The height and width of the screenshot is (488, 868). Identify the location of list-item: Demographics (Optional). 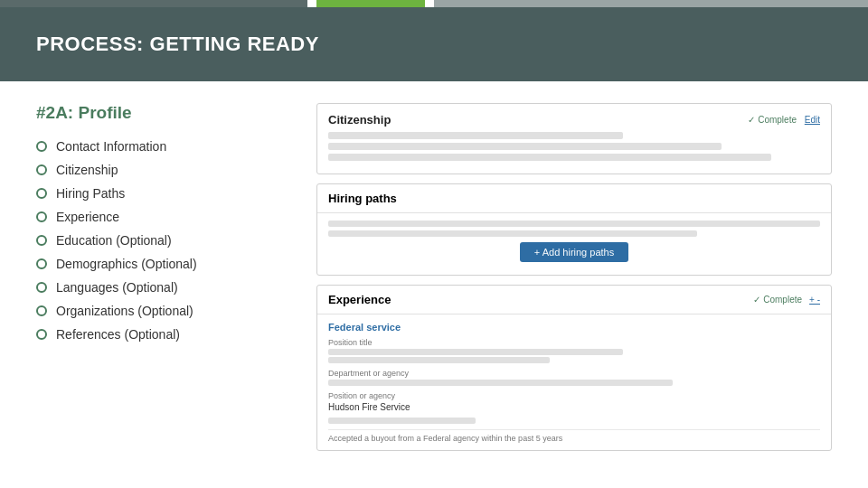
(163, 264).